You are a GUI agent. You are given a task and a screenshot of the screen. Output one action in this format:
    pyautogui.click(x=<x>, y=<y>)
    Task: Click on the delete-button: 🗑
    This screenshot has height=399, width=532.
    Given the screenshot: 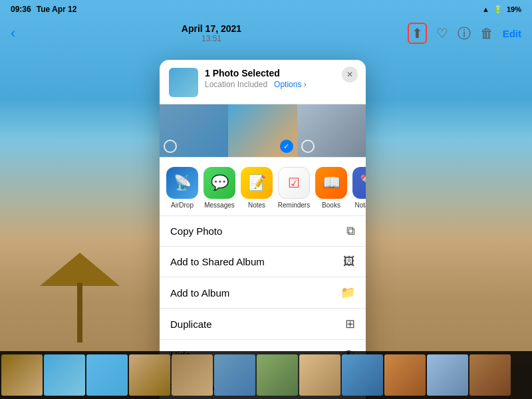 What is the action you would take?
    pyautogui.click(x=487, y=33)
    